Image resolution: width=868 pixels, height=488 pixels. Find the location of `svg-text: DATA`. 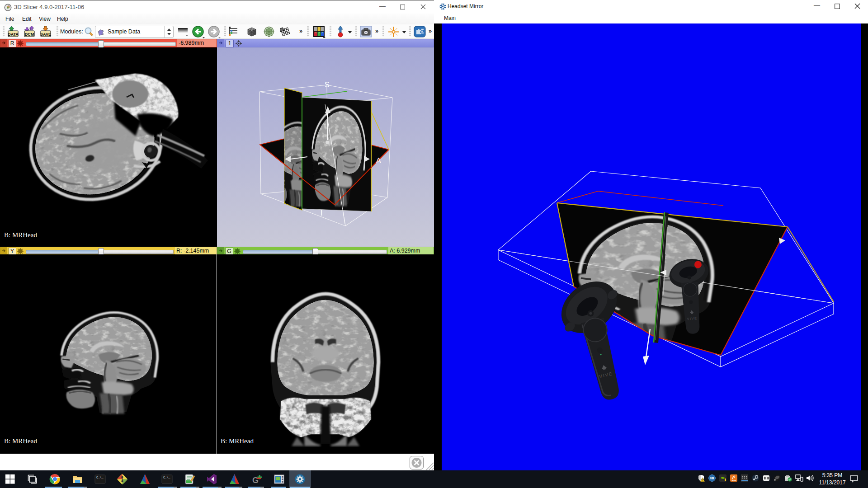

svg-text: DATA is located at coordinates (13, 34).